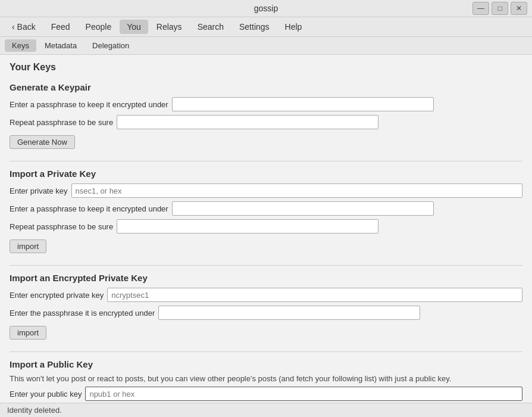 The image size is (532, 417). Describe the element at coordinates (266, 174) in the screenshot. I see `import-private-key-title: Import a Private Key` at that location.